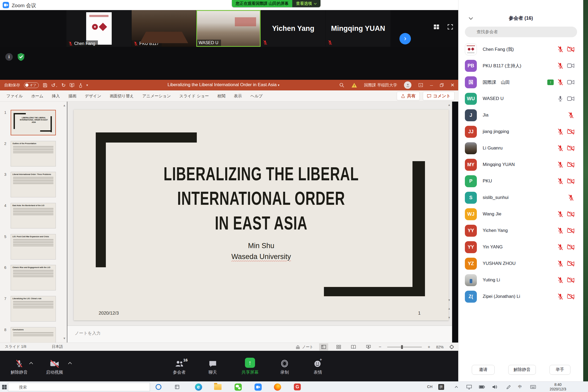  Describe the element at coordinates (238, 387) in the screenshot. I see `wechat-icon` at that location.